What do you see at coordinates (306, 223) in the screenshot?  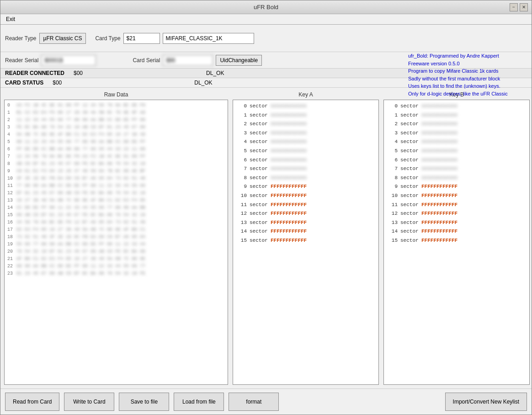 I see `key-a-row: 13sectorFFFFFFFFFFFF` at bounding box center [306, 223].